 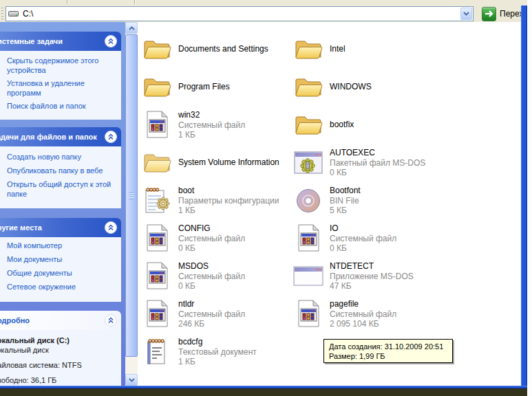 I want to click on link-shared-documents: Общие документы, so click(x=59, y=274).